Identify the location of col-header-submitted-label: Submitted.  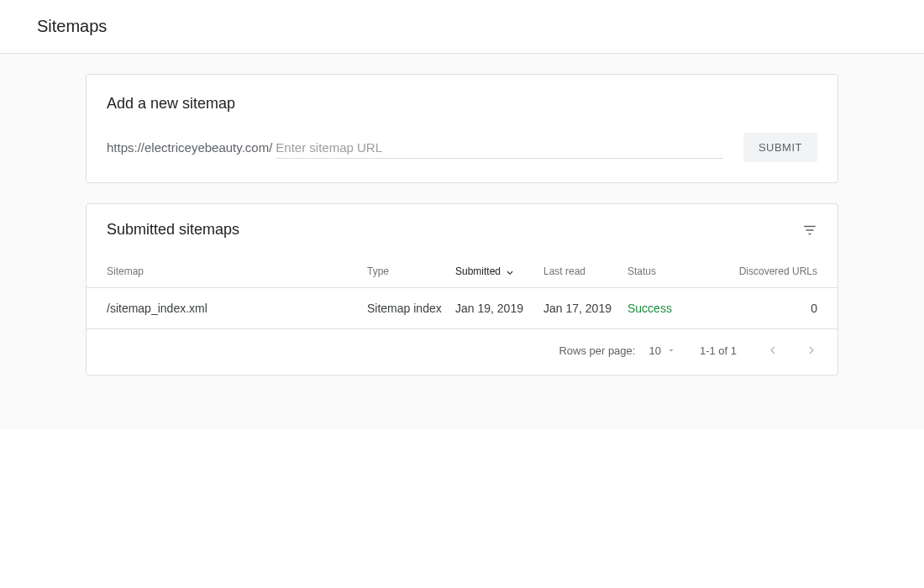
(478, 271).